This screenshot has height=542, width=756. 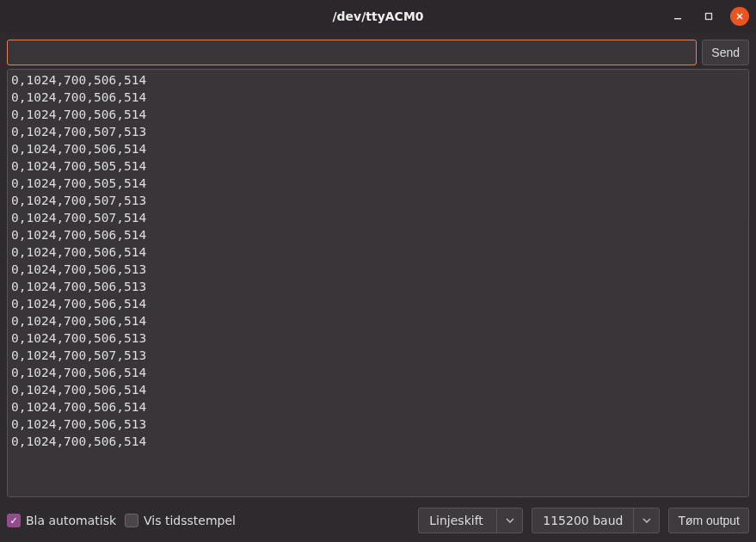 I want to click on footer-bar: Bla automatisk Vis tidsstempel Linjeskif…, so click(x=378, y=516).